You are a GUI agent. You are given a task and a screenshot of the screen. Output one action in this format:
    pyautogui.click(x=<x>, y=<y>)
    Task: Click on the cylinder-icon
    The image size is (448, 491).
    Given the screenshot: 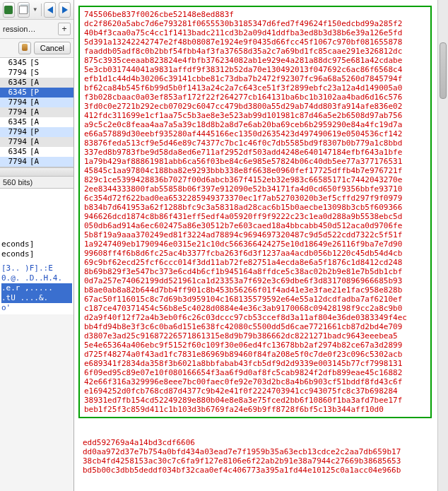 What is the action you would take?
    pyautogui.click(x=25, y=47)
    